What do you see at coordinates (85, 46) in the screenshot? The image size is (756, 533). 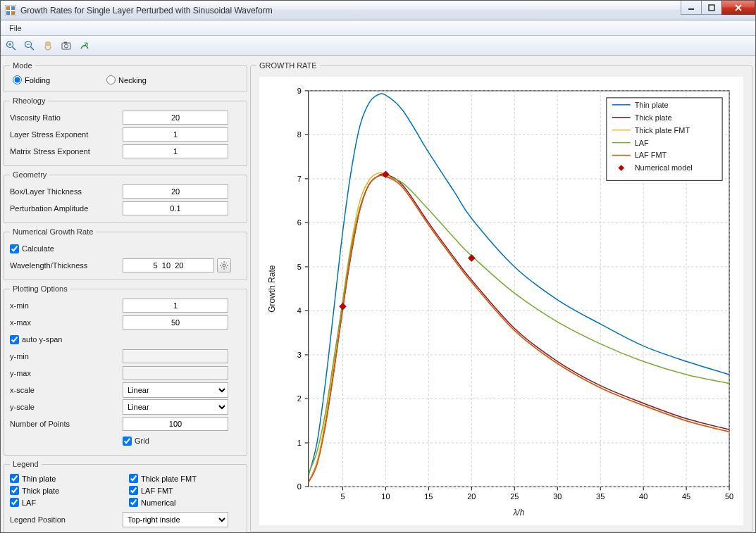 I see `export-icon` at bounding box center [85, 46].